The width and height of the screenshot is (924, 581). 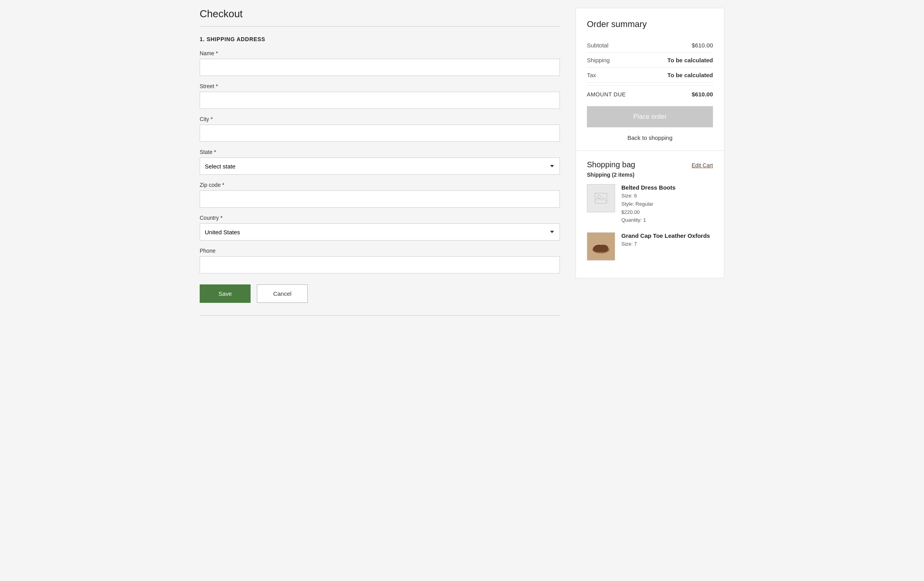 I want to click on product-size-2: Size: 7, so click(x=629, y=244).